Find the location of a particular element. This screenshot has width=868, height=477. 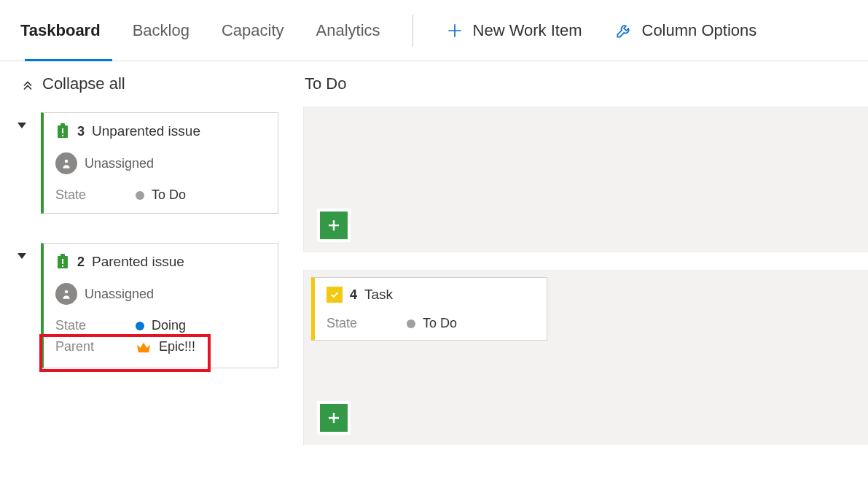

tabbar: Taskboard Backlog Capacity Analytics New… is located at coordinates (434, 31).